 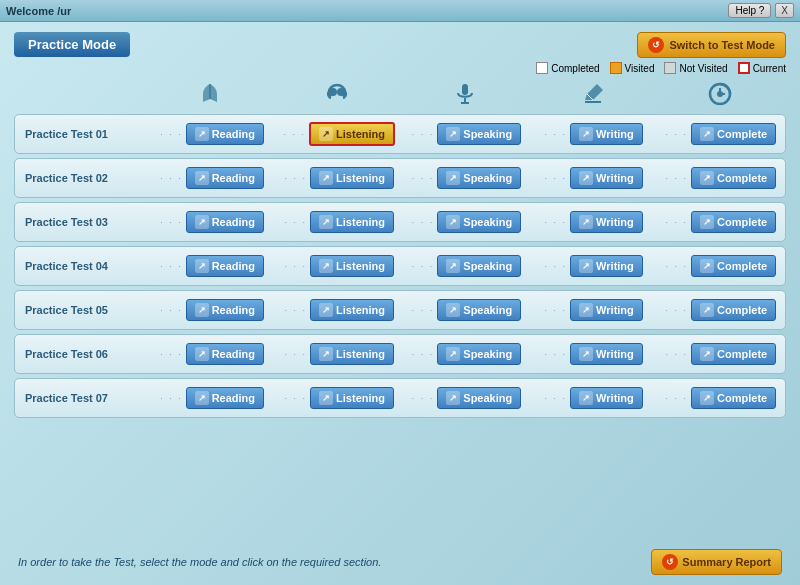 I want to click on btn-test-7-speaking: ↗Speaking, so click(x=479, y=398).